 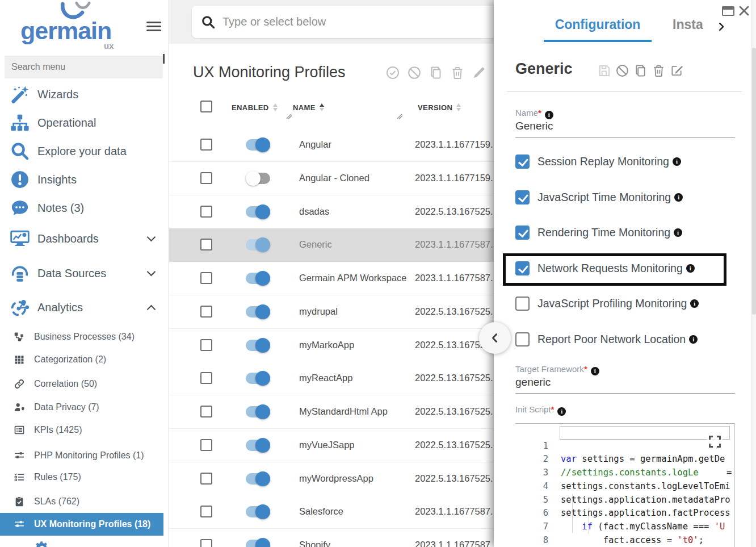 I want to click on table-row: MyStandardHtml App 2022.5.13.167525., so click(x=331, y=412).